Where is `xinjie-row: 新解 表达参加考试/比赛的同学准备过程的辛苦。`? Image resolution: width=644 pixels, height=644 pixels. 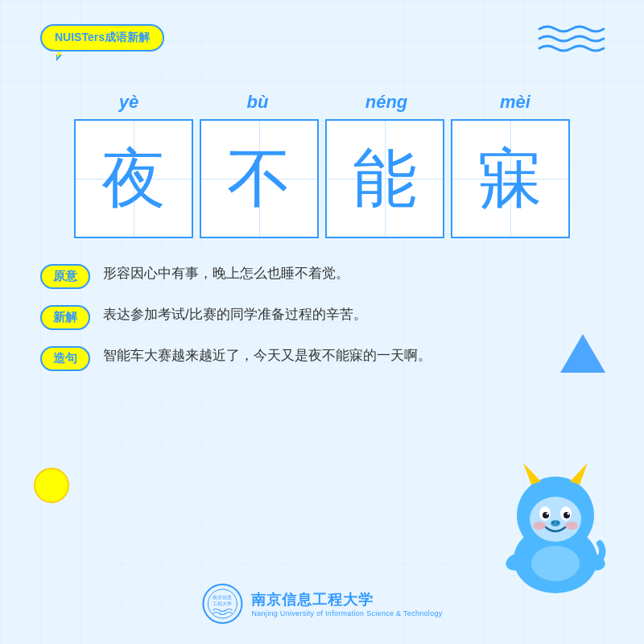 xinjie-row: 新解 表达参加考试/比赛的同学准备过程的辛苦。 is located at coordinates (322, 317).